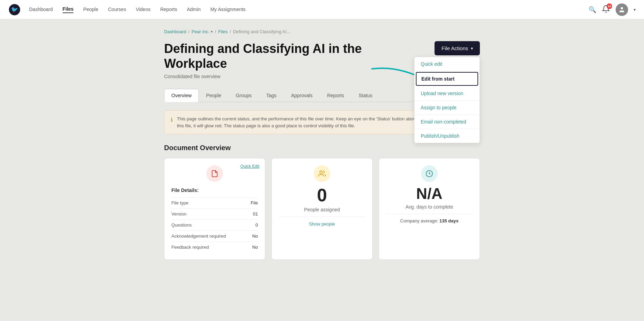 The height and width of the screenshot is (321, 644). Describe the element at coordinates (457, 48) in the screenshot. I see `file-actions-button: File Actions ▾` at that location.